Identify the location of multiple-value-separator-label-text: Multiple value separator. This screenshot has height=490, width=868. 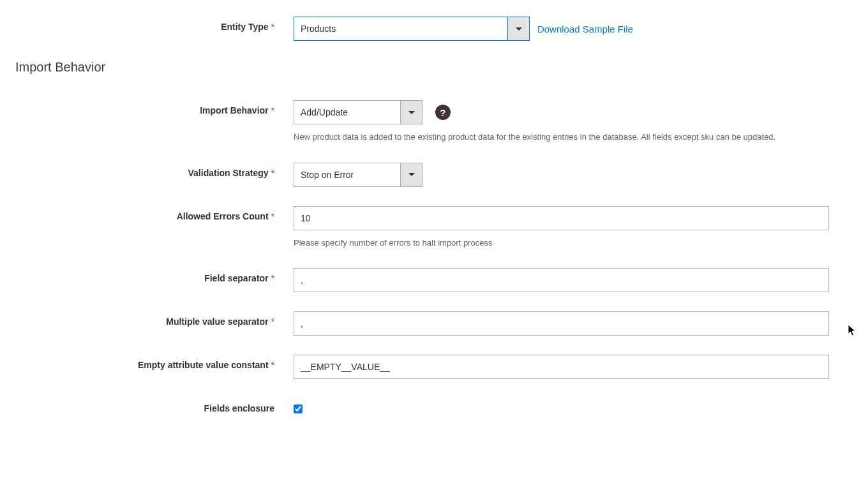
(217, 322).